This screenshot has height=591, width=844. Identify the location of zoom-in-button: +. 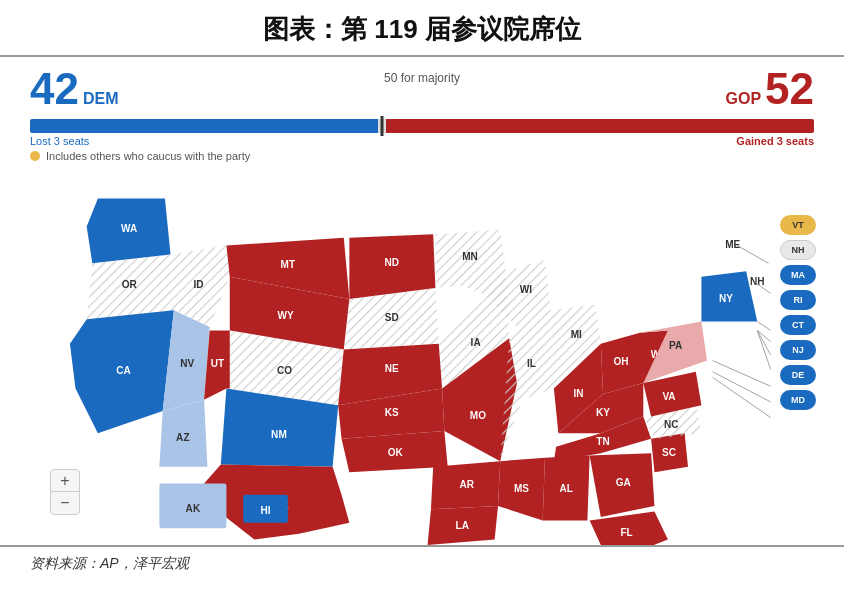
(65, 481).